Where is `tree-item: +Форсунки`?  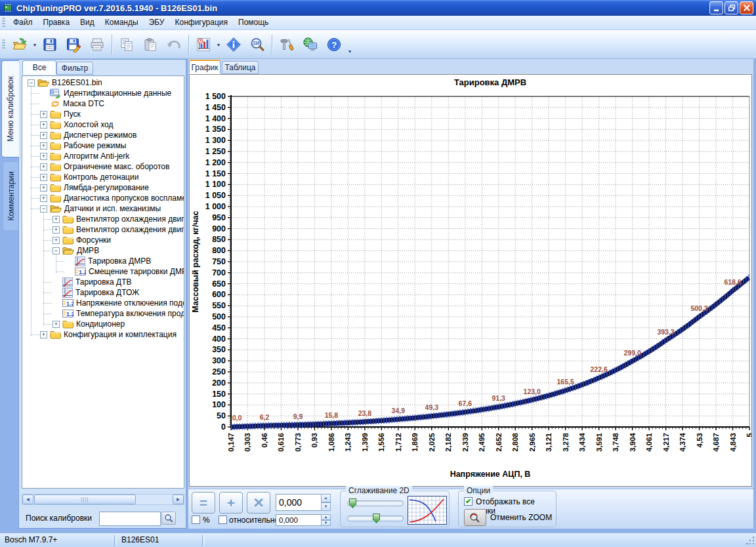
tree-item: +Форсунки is located at coordinates (103, 240).